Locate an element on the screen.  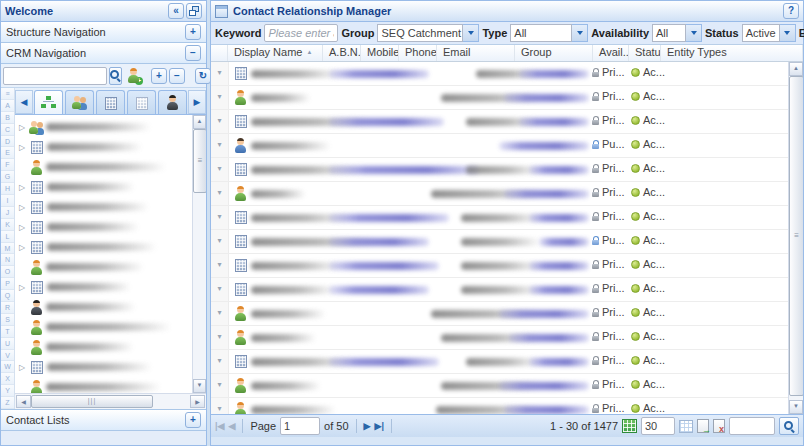
column-header-phone: Phone is located at coordinates (418, 53).